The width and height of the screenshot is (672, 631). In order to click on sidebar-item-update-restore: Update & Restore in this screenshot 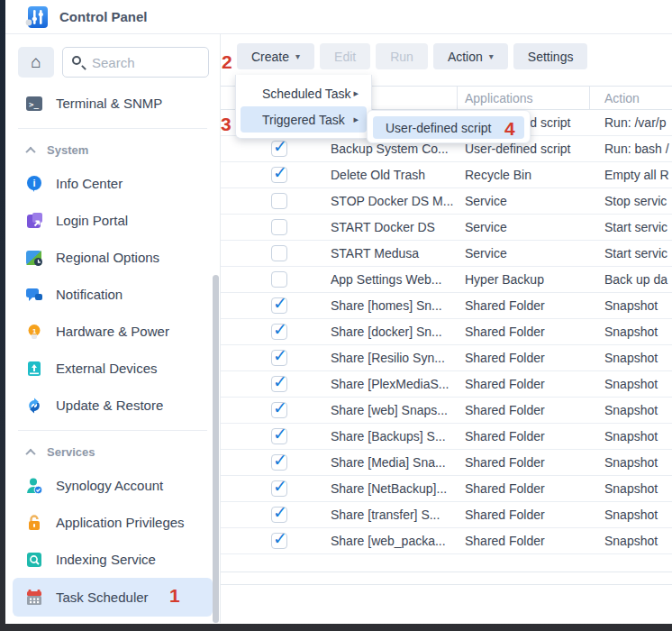, I will do `click(113, 406)`.